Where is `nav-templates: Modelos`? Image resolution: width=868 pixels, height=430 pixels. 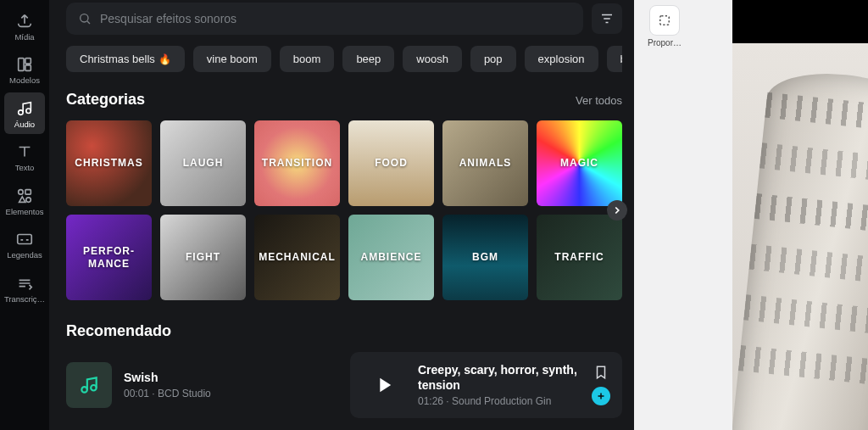 nav-templates: Modelos is located at coordinates (25, 70).